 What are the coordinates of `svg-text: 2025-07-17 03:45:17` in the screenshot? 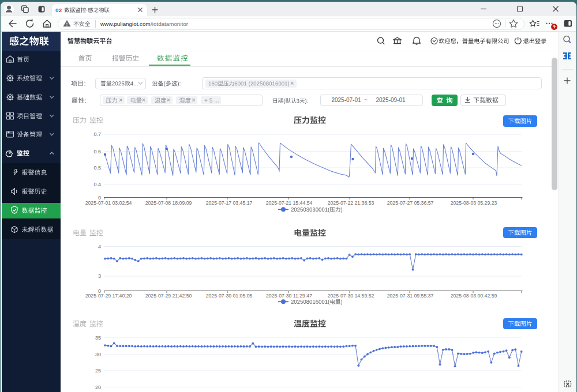 It's located at (230, 203).